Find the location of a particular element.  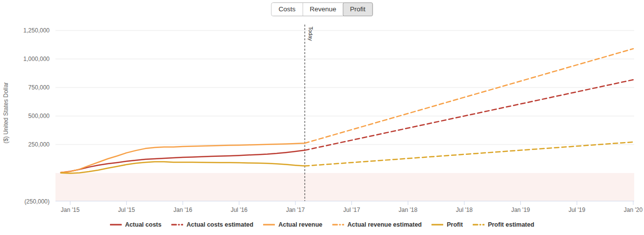

legend-item-actual-costs: Actual costs is located at coordinates (135, 225).